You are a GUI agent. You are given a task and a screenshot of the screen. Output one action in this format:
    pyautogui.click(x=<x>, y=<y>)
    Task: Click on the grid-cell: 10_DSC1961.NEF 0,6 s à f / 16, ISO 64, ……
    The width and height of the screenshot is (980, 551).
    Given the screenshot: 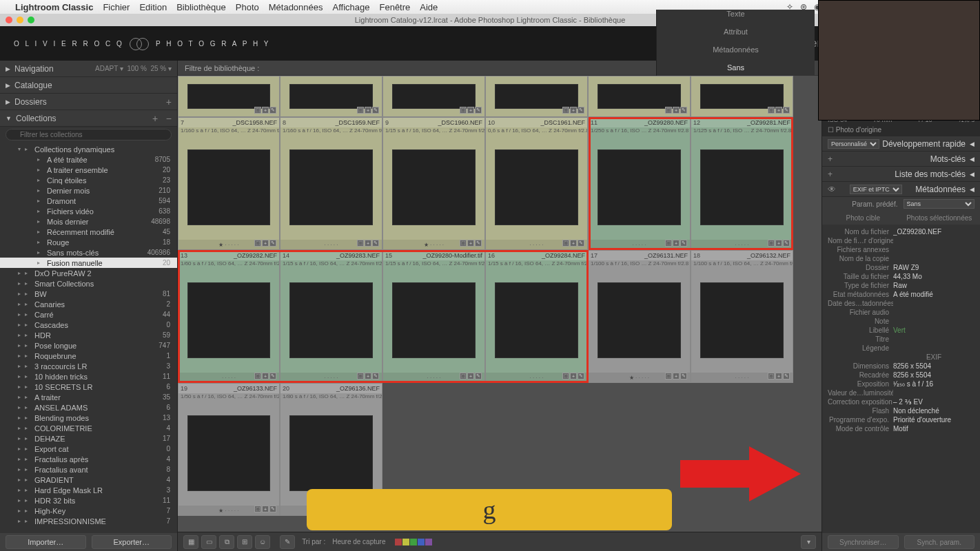 What is the action you would take?
    pyautogui.click(x=536, y=183)
    